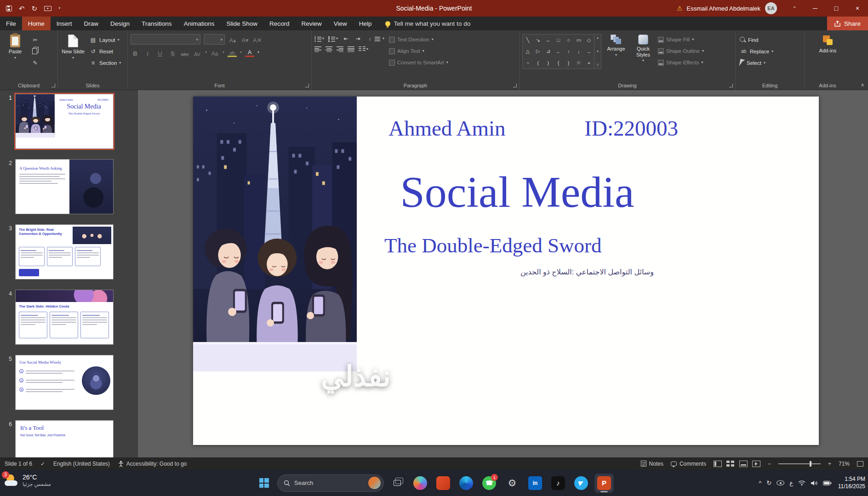 The width and height of the screenshot is (868, 496). What do you see at coordinates (43, 464) in the screenshot?
I see `spellcheck-icon: ✓` at bounding box center [43, 464].